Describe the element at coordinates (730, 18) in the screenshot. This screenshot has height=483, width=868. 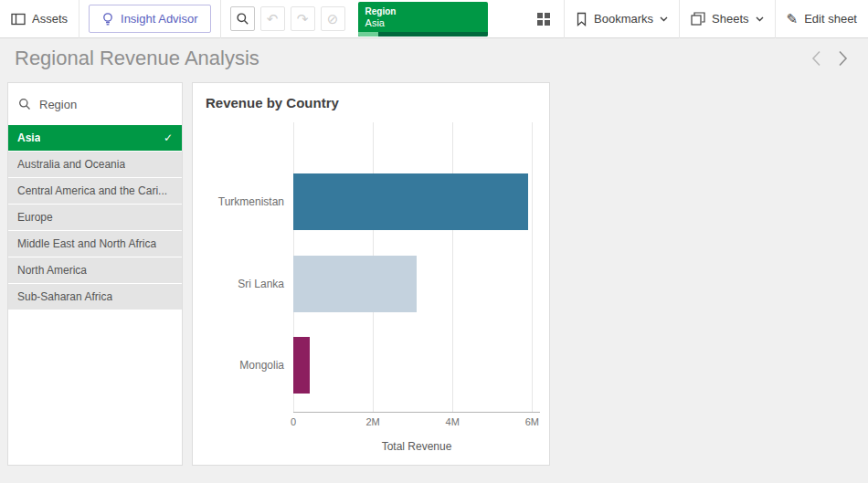
I see `sheets-label: Sheets` at that location.